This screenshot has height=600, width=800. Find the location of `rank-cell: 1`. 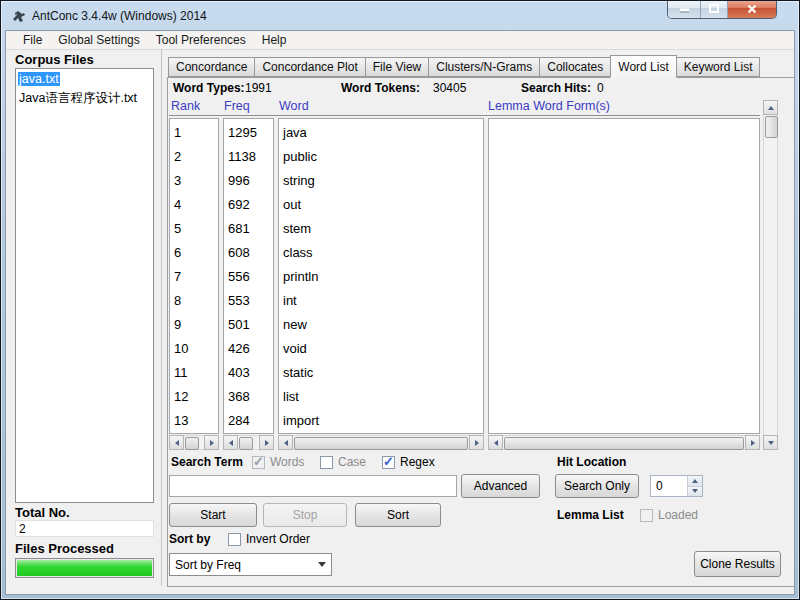

rank-cell: 1 is located at coordinates (196, 133).